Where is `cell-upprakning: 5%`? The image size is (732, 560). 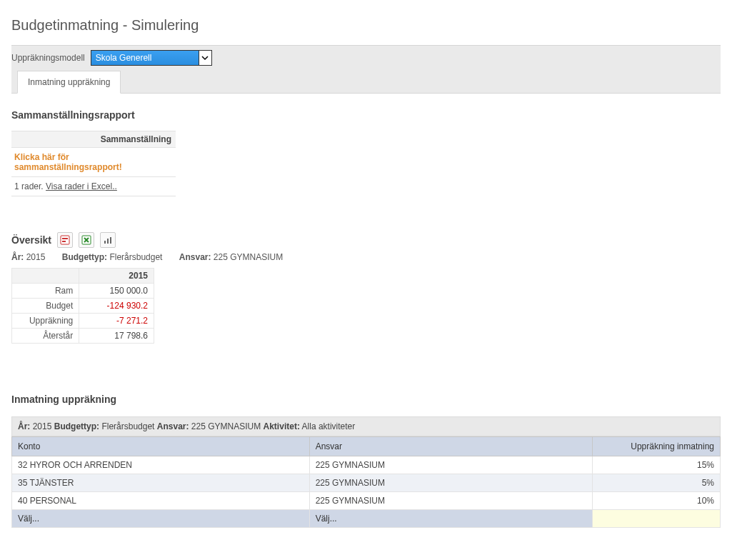 cell-upprakning: 5% is located at coordinates (657, 483).